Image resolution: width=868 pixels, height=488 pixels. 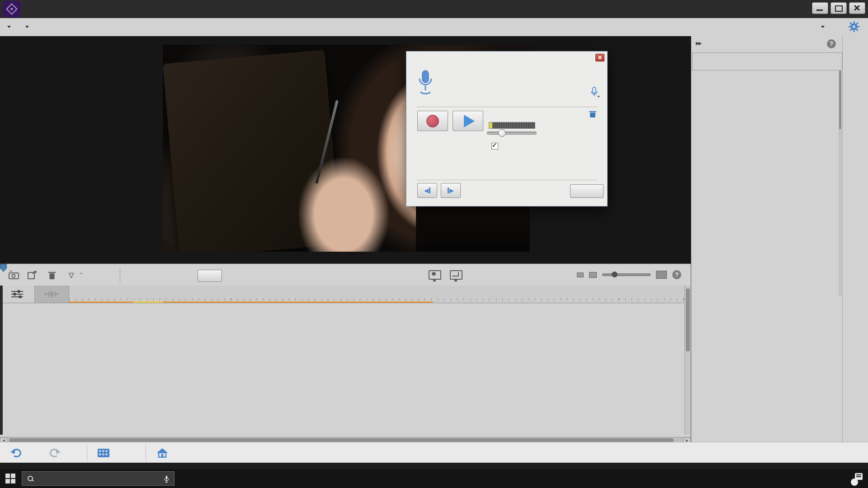 I want to click on audio-view-icon, so click(x=52, y=294).